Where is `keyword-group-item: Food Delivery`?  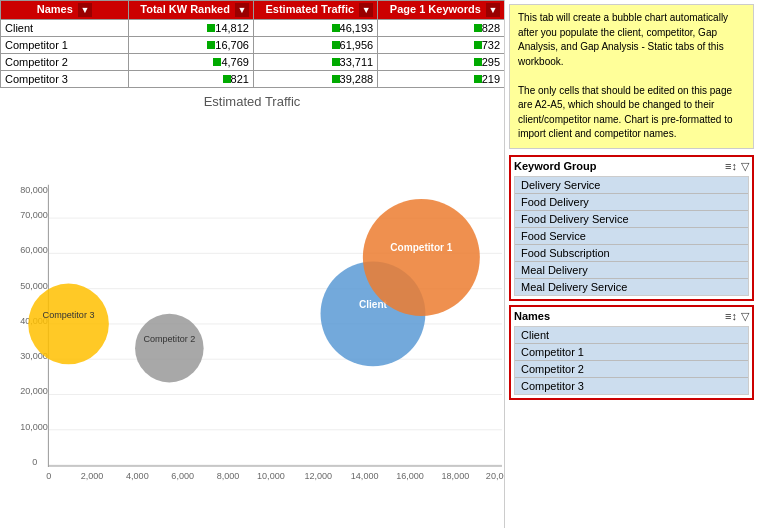 keyword-group-item: Food Delivery is located at coordinates (632, 202).